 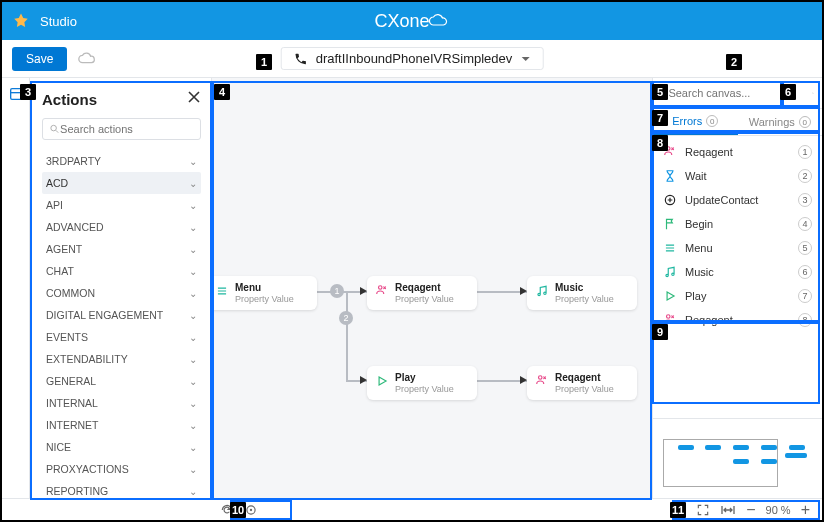 What do you see at coordinates (70, 100) in the screenshot?
I see `actions-title: Actions` at bounding box center [70, 100].